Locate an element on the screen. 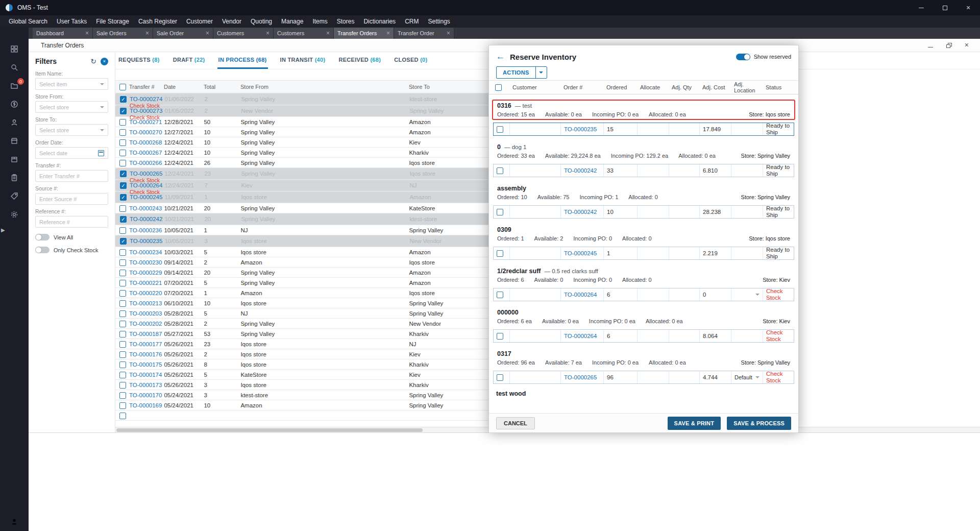 The image size is (980, 531). status-tab: REQUESTS (8) is located at coordinates (139, 63).